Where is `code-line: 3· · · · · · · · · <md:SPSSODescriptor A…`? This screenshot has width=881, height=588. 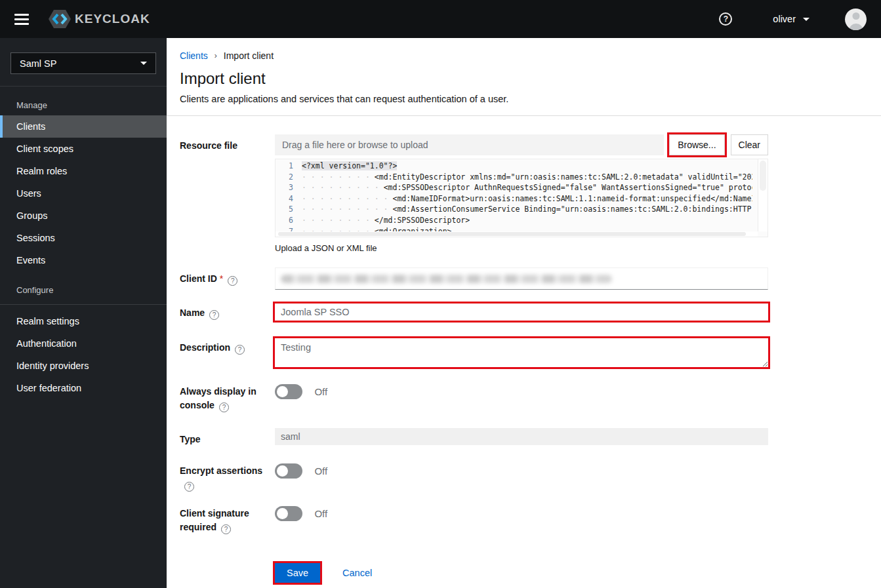 code-line: 3· · · · · · · · · <md:SPSSODescriptor A… is located at coordinates (514, 187).